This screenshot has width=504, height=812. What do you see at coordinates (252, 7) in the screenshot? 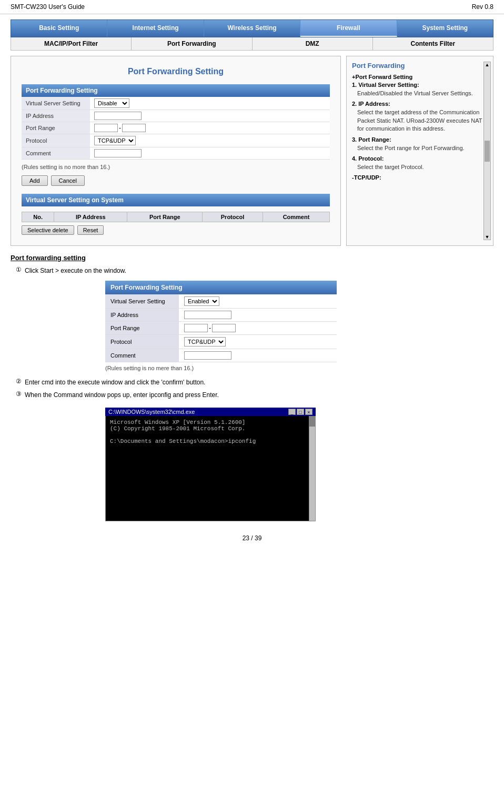
I see `page-header: SMT-CW230 User's Guide Rev 0.8` at bounding box center [252, 7].